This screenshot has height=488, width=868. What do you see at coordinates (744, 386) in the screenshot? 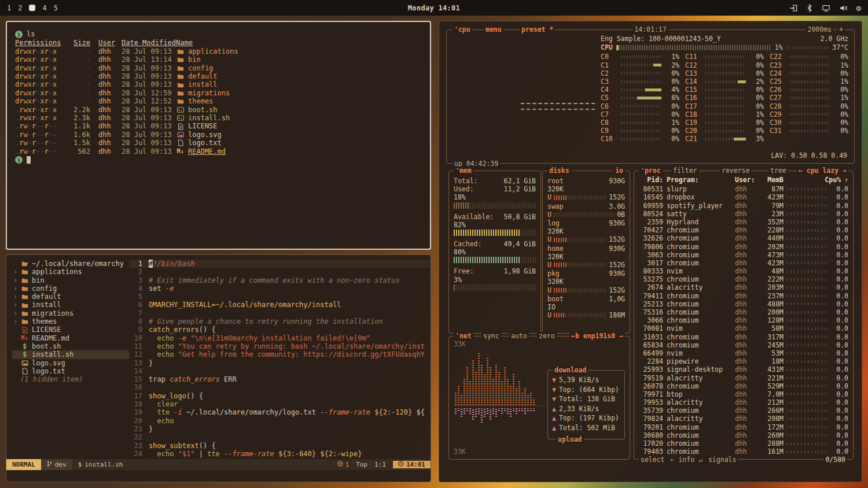
I see `process-row: 26078chromiumdhh529M0.0` at bounding box center [744, 386].